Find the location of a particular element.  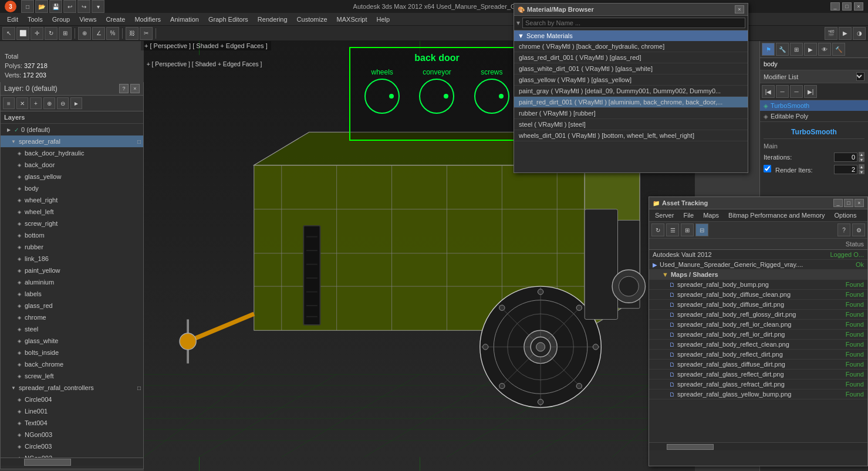

close-btn: × is located at coordinates (859, 6).